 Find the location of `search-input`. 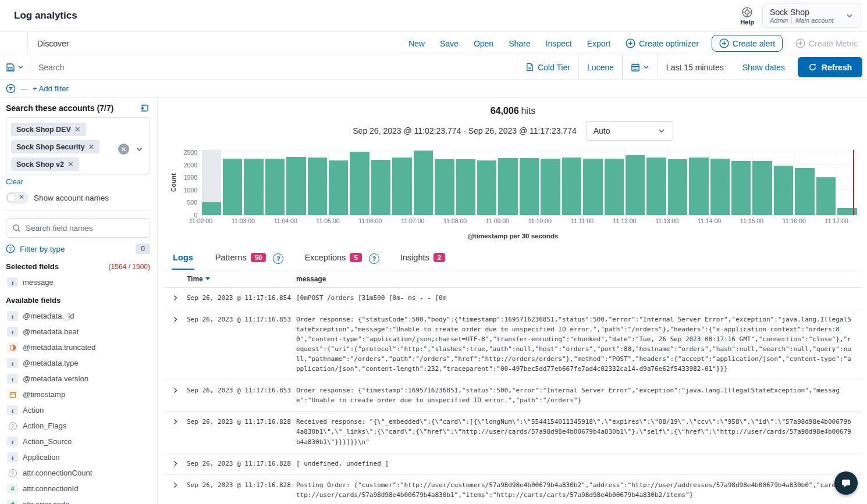

search-input is located at coordinates (273, 67).